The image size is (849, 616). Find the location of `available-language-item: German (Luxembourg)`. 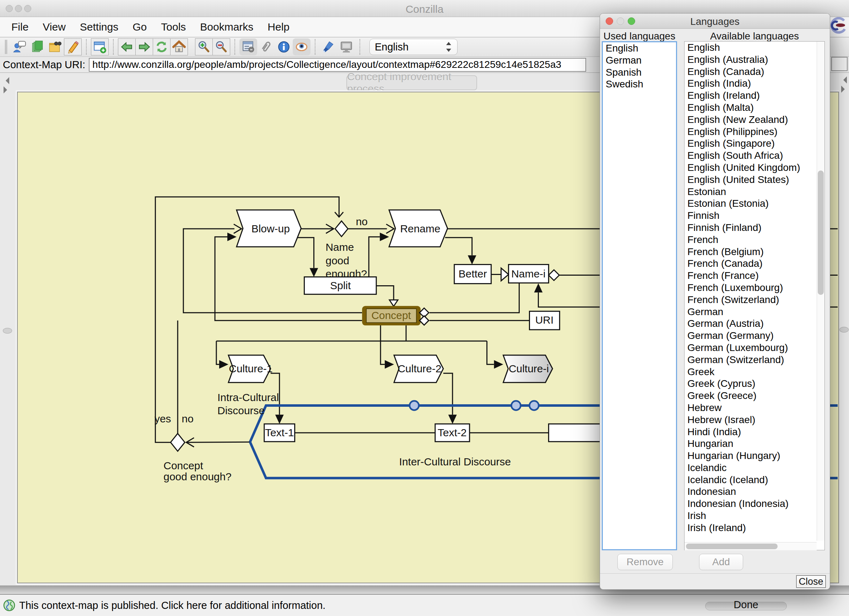

available-language-item: German (Luxembourg) is located at coordinates (755, 348).